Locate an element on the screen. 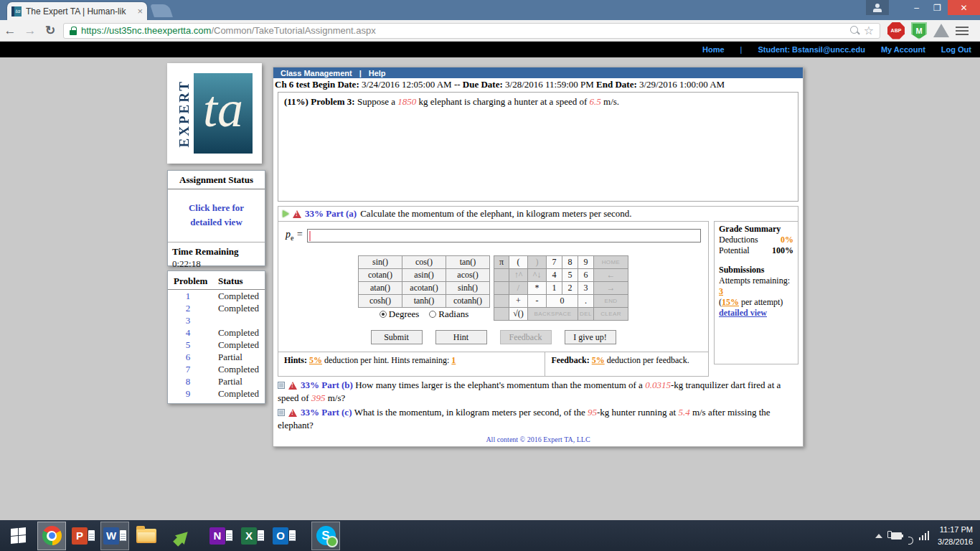 This screenshot has height=551, width=980. taskbar-green-arrow-app is located at coordinates (184, 536).